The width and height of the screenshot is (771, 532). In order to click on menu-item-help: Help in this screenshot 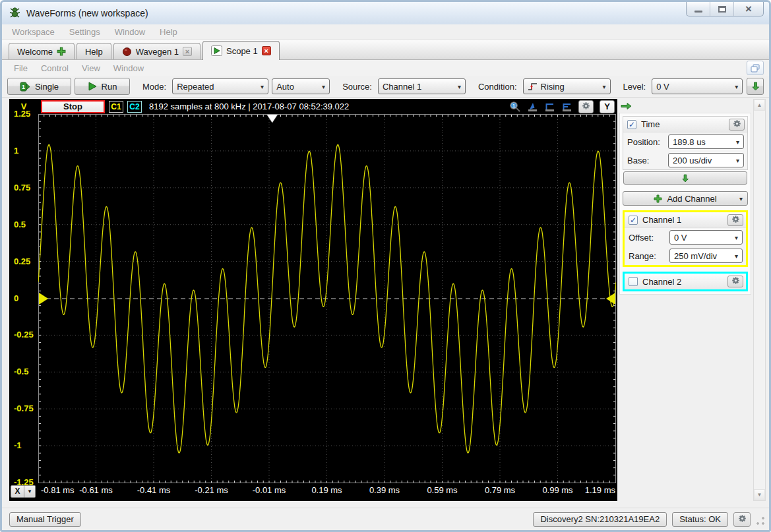, I will do `click(169, 32)`.